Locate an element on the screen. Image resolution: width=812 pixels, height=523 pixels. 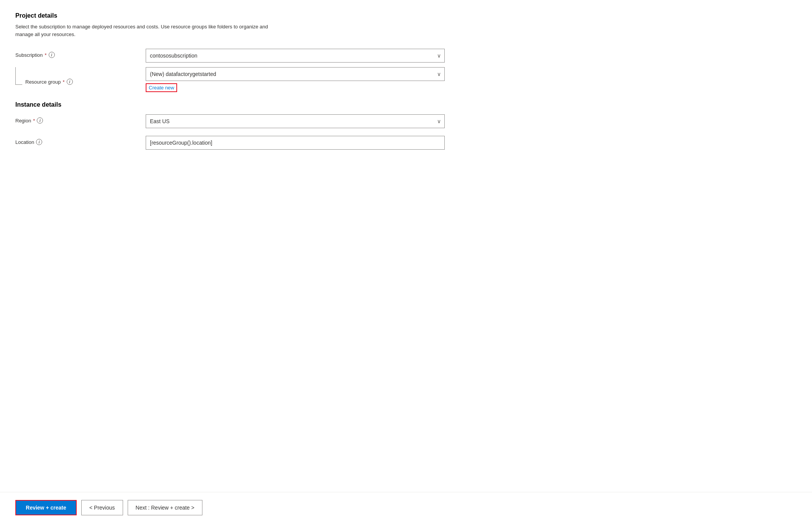
resource-group-select: (New) datafactorygetstarted is located at coordinates (295, 74).